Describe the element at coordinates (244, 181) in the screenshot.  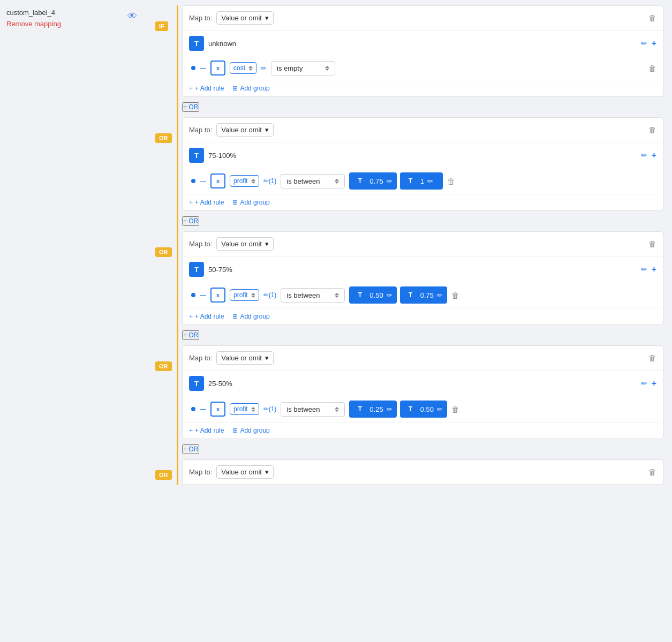
I see `field-select-2: profit` at that location.